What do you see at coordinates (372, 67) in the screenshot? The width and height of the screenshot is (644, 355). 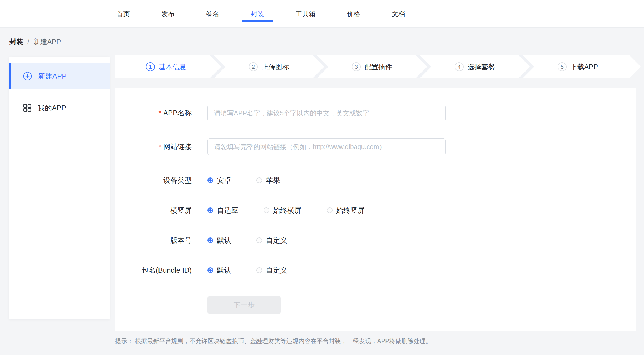 I see `wizard-step-configure-plugins: 3 配置插件` at bounding box center [372, 67].